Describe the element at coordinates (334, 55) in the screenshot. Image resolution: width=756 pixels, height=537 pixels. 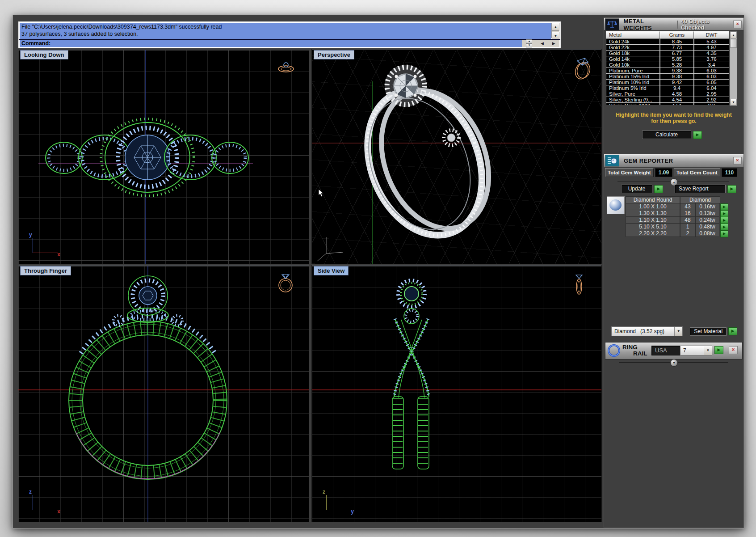
I see `viewport-label-perspective: Perspective` at that location.